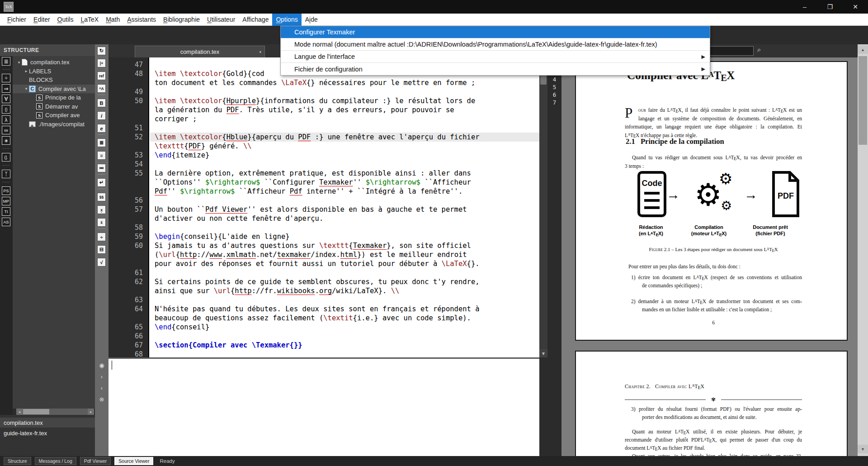 This screenshot has height=466, width=868. What do you see at coordinates (101, 63) in the screenshot?
I see `wizard-icon: |+` at bounding box center [101, 63].